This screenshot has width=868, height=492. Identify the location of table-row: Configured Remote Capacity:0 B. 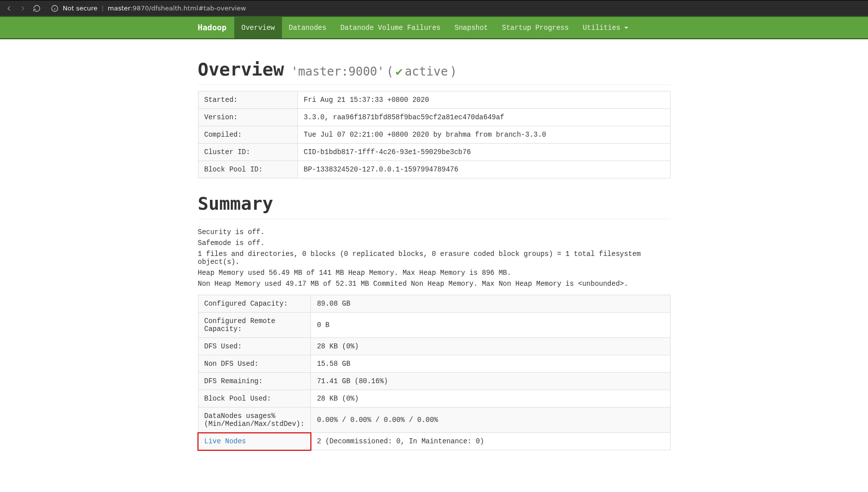
(434, 325).